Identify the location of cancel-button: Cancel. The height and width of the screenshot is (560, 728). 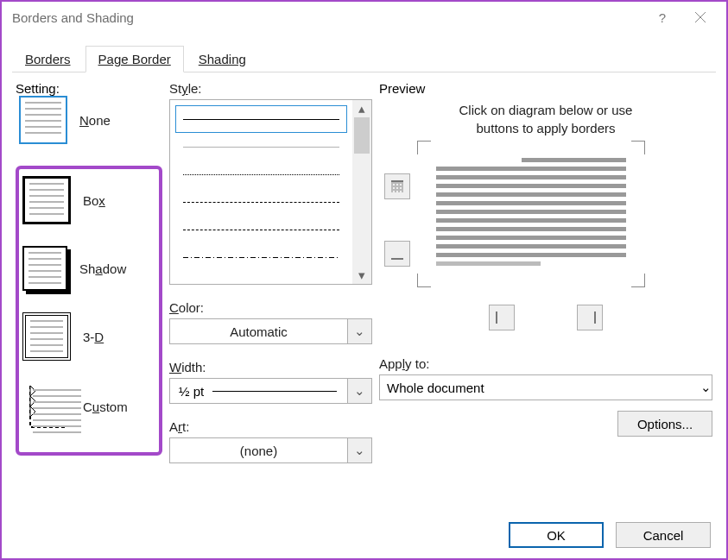
(663, 535).